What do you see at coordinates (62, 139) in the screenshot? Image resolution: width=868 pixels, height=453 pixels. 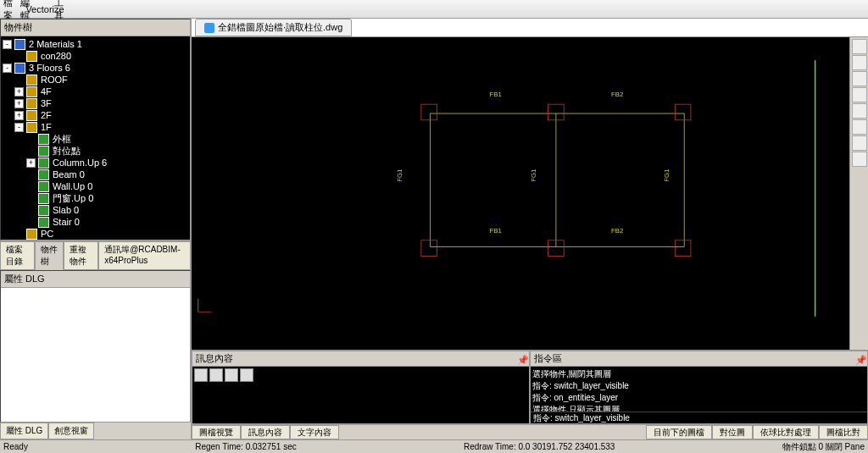 I see `node-label: 外框` at bounding box center [62, 139].